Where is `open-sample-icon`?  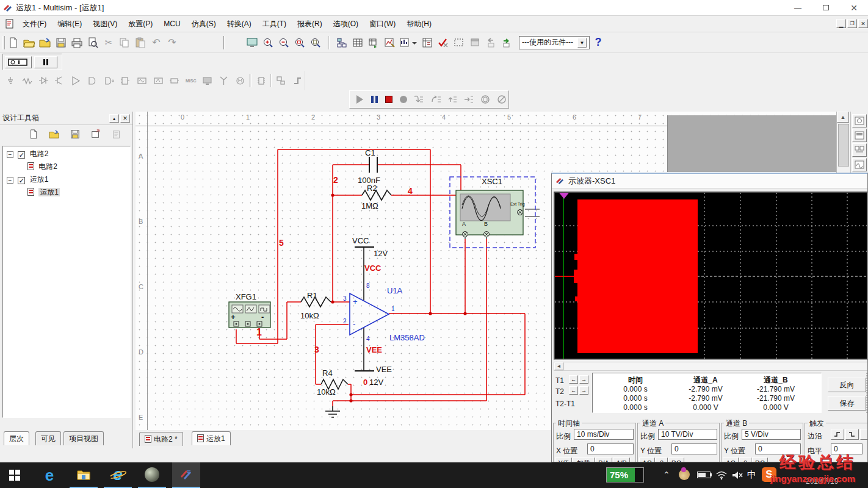
open-sample-icon is located at coordinates (45, 43).